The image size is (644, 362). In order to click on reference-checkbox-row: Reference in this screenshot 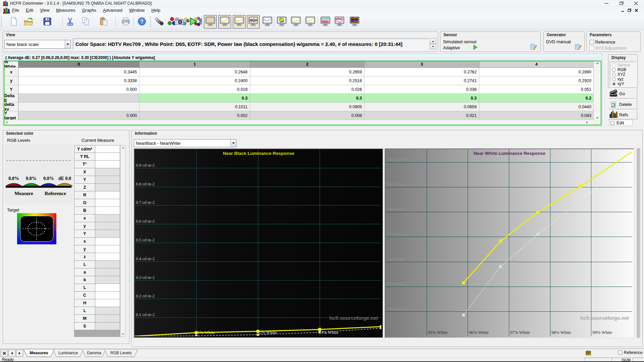, I will do `click(602, 42)`.